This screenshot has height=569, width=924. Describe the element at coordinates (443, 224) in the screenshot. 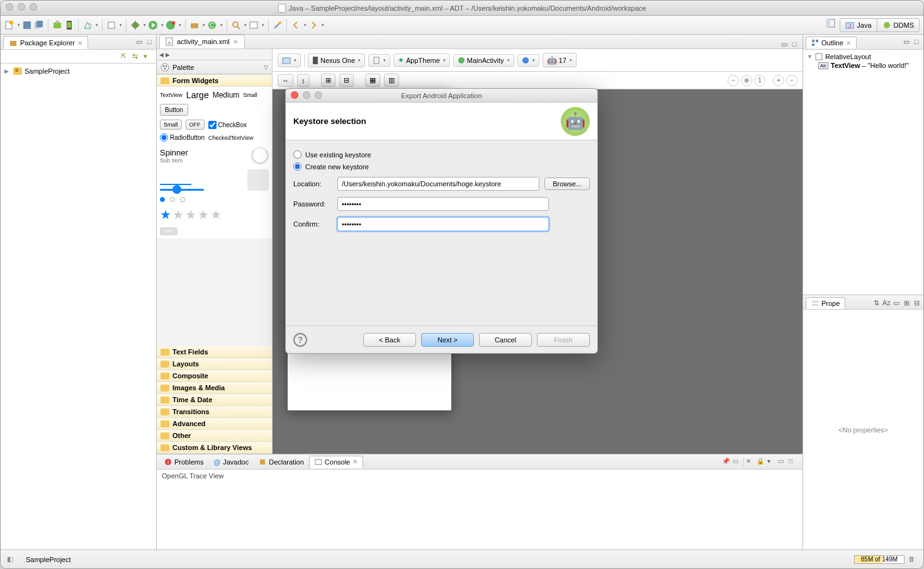

I see `confirm-input` at that location.